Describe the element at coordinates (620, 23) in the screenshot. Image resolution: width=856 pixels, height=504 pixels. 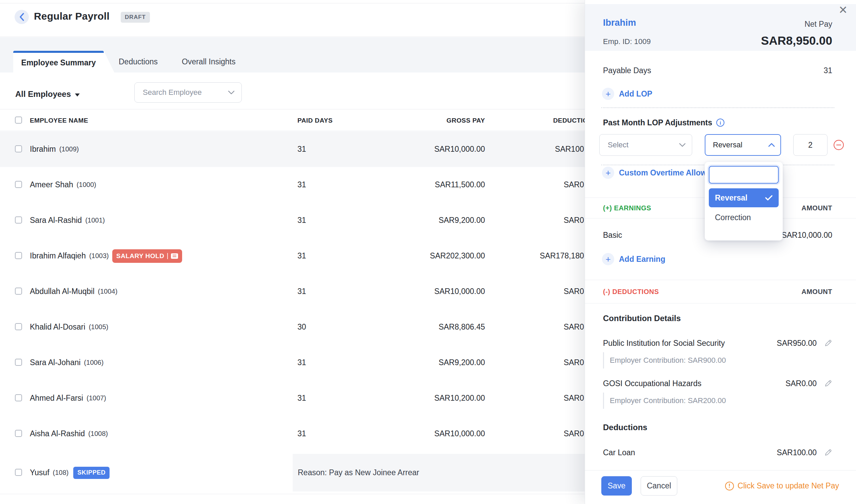
I see `employee-name-link: Ibrahim` at that location.